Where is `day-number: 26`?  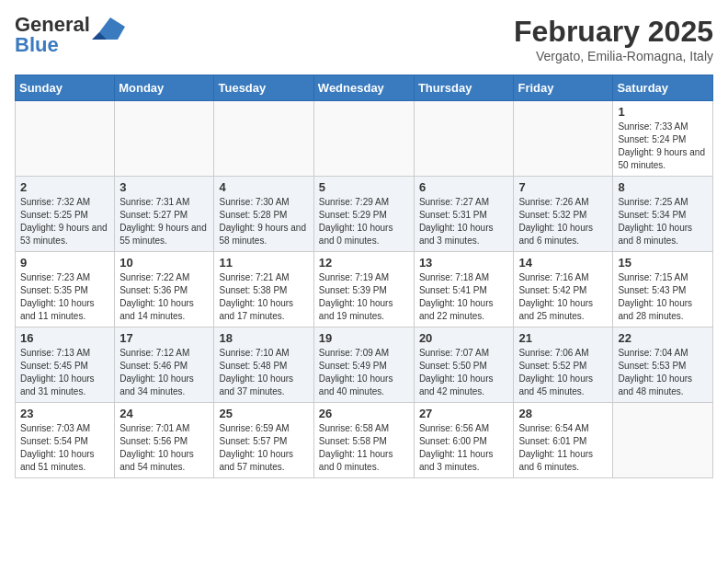
day-number: 26 is located at coordinates (364, 414).